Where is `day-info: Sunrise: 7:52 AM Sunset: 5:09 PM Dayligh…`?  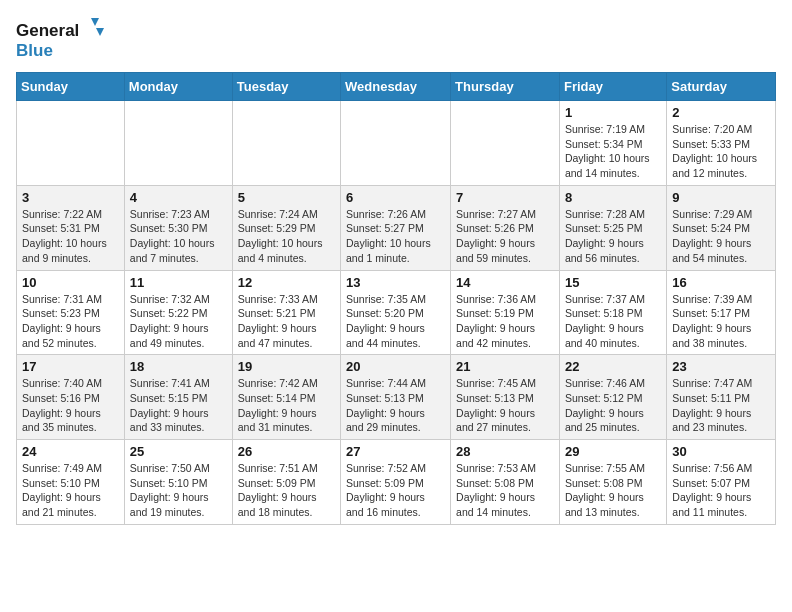
day-info: Sunrise: 7:52 AM Sunset: 5:09 PM Dayligh… is located at coordinates (396, 490).